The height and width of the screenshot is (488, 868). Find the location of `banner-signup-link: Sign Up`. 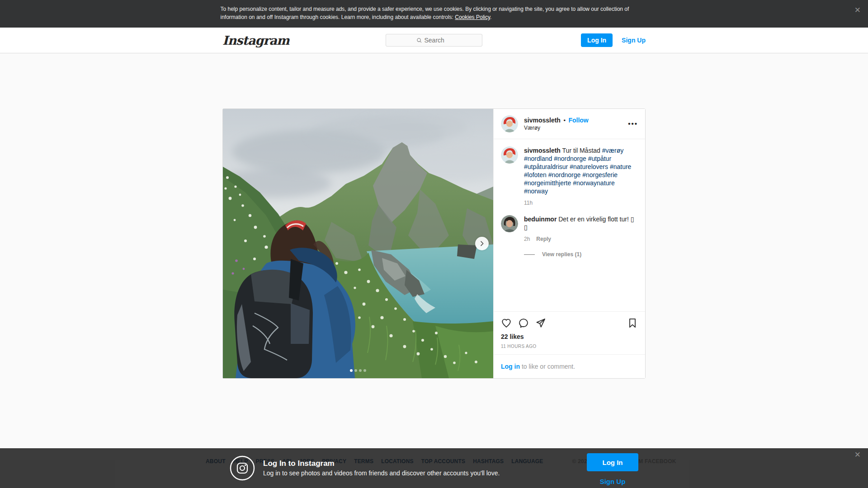

banner-signup-link: Sign Up is located at coordinates (613, 482).